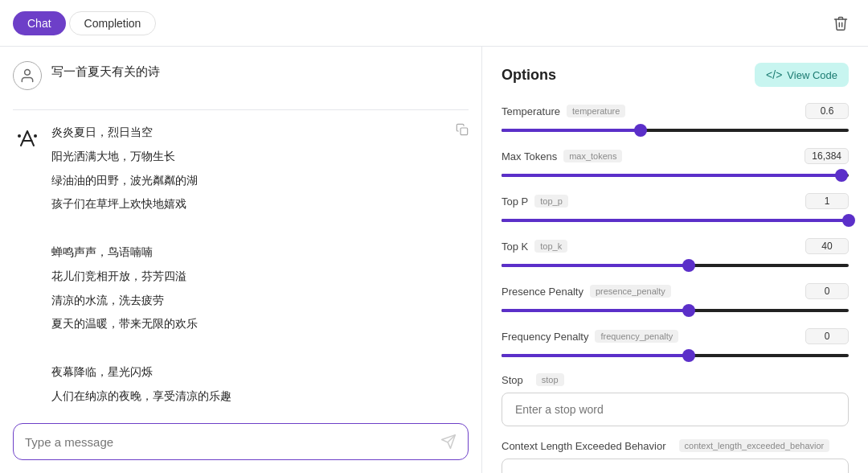 The width and height of the screenshot is (868, 473). Describe the element at coordinates (675, 466) in the screenshot. I see `context-length-dropdown: None ⌄` at that location.